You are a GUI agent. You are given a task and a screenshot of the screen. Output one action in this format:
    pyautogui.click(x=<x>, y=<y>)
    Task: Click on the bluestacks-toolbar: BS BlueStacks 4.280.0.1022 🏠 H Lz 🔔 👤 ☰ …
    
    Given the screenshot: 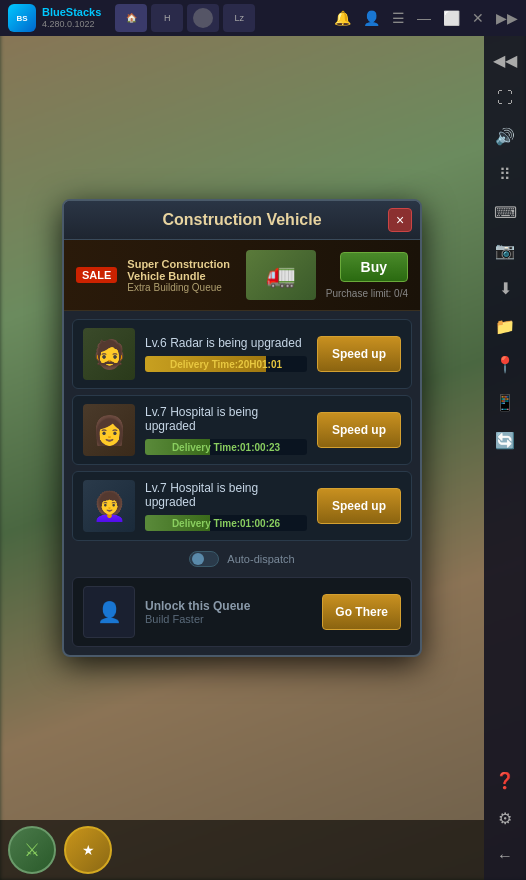 What is the action you would take?
    pyautogui.click(x=263, y=18)
    